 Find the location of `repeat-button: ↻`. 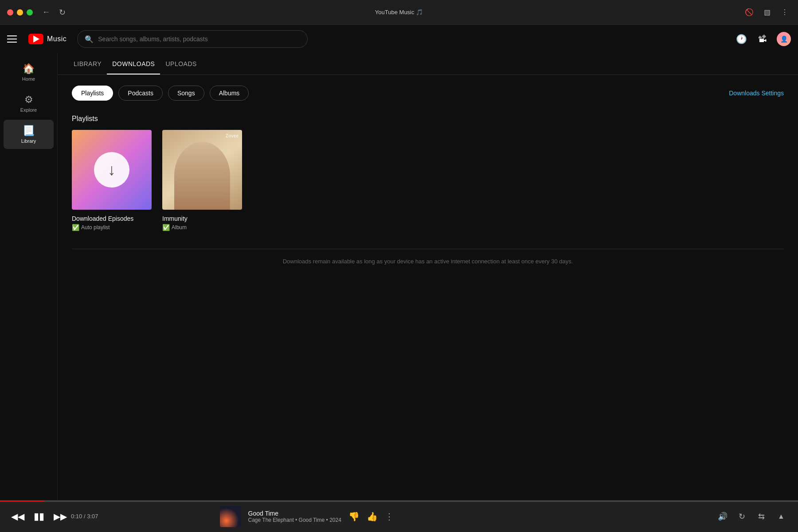

repeat-button: ↻ is located at coordinates (742, 516).